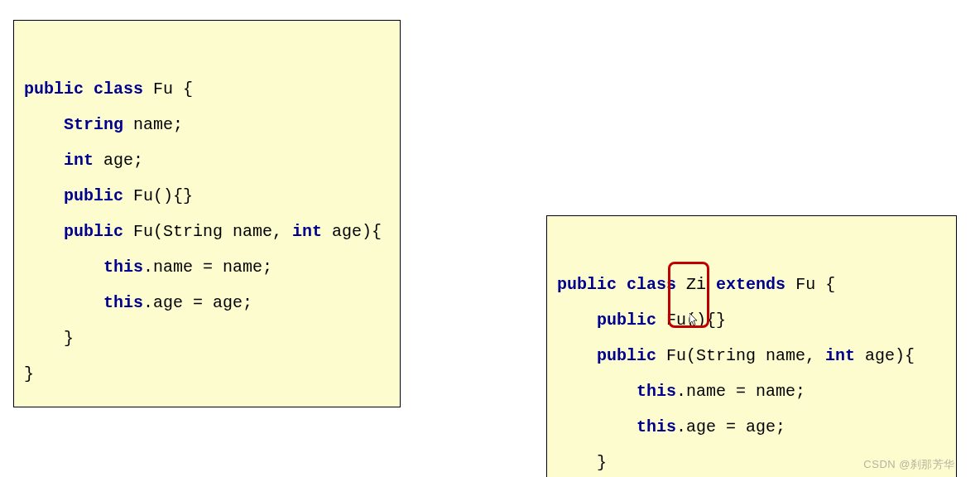 This screenshot has width=980, height=477. What do you see at coordinates (98, 124) in the screenshot?
I see `type-string: String` at bounding box center [98, 124].